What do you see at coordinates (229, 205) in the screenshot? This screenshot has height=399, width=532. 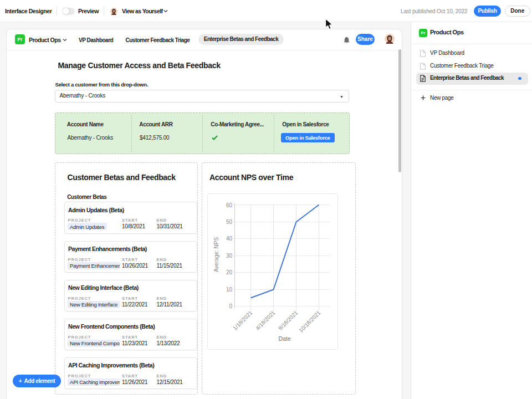 I see `svg-text: 60` at bounding box center [229, 205].